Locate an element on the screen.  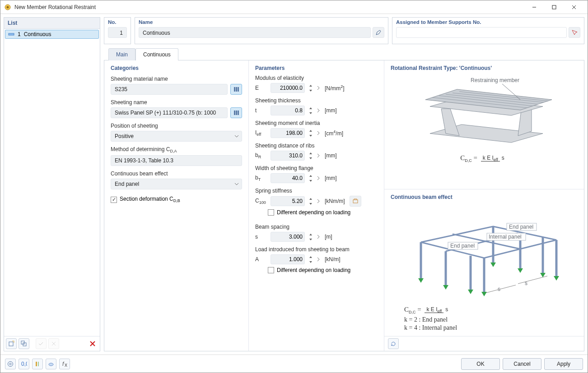
param-value: 210000.0 is located at coordinates (288, 88).